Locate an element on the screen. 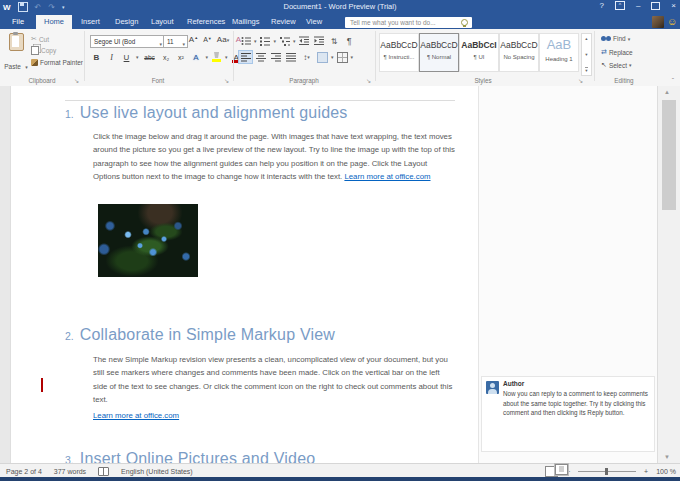 Image resolution: width=680 pixels, height=481 pixels. scrollbar-thumb is located at coordinates (669, 155).